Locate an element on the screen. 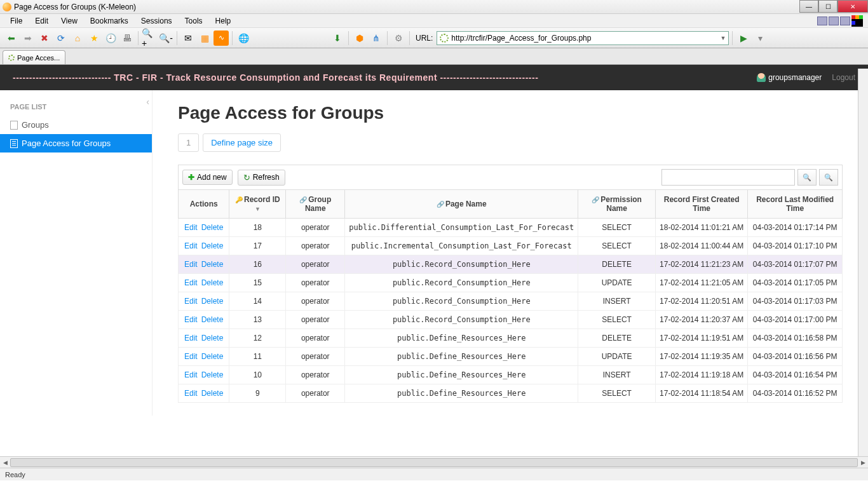 Image resolution: width=868 pixels, height=488 pixels. col-created: Record First Created Time is located at coordinates (702, 205).